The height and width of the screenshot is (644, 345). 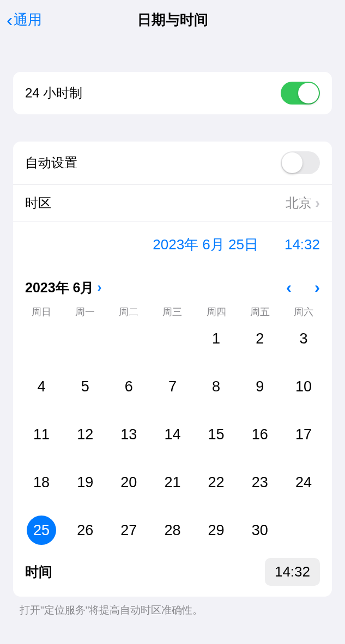 What do you see at coordinates (216, 482) in the screenshot?
I see `day-22: 22` at bounding box center [216, 482].